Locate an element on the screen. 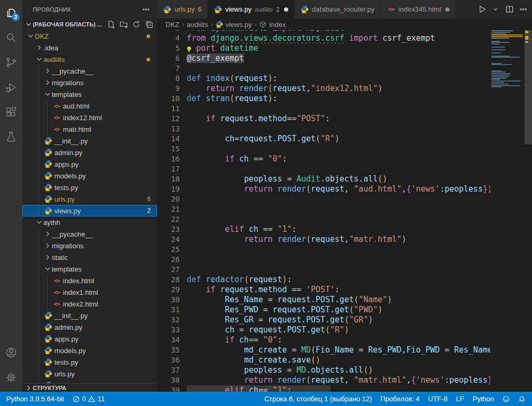 The image size is (532, 406). code-line: 21 is located at coordinates (324, 210).